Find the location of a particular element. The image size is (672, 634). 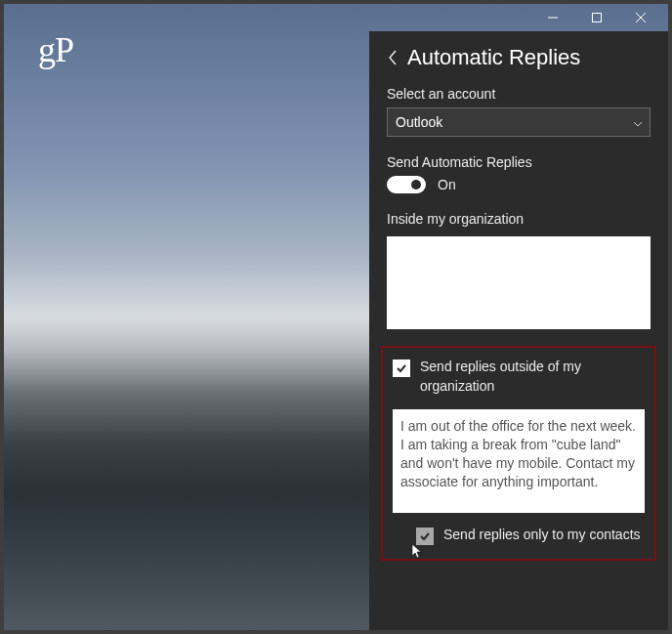

panel-header: Automatic Replies is located at coordinates (519, 58).